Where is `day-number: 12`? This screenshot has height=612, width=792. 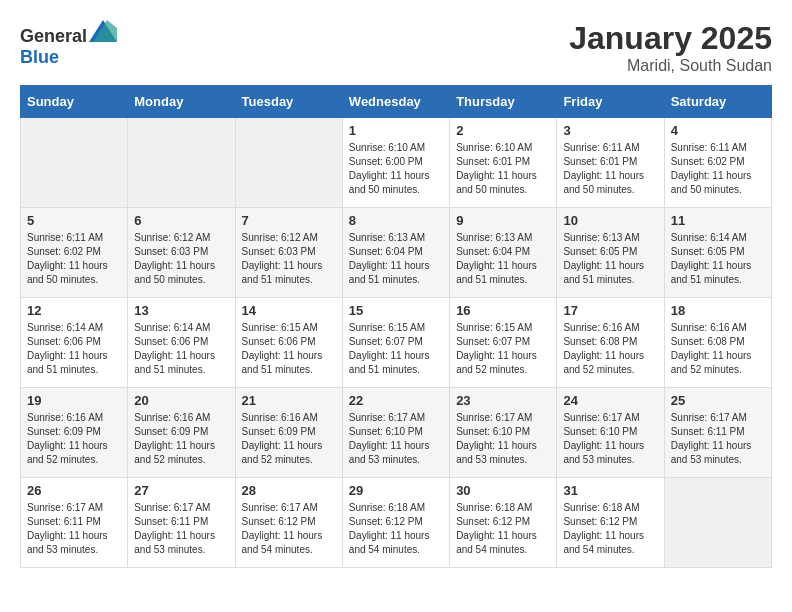 day-number: 12 is located at coordinates (74, 310).